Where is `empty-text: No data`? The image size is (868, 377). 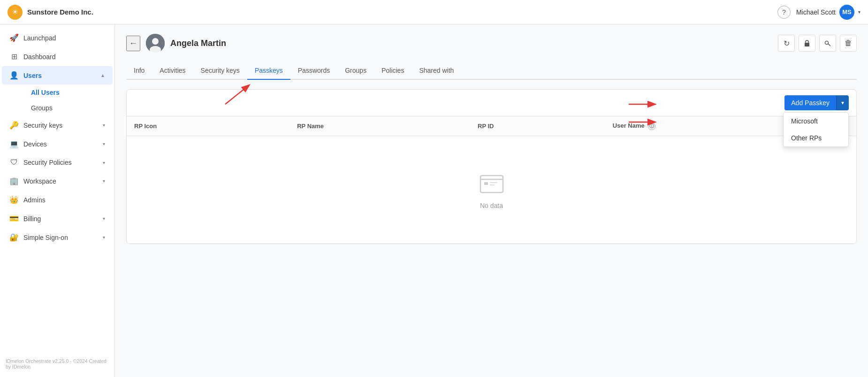
empty-text: No data is located at coordinates (492, 206).